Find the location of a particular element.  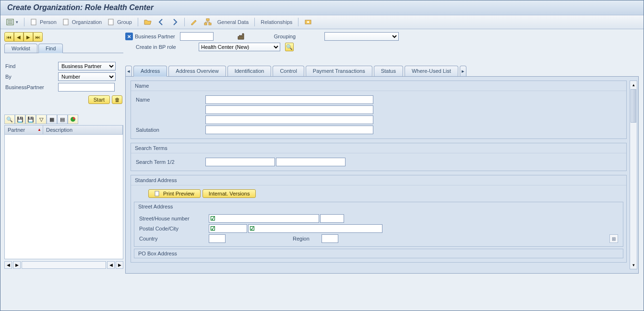

grouping-select is located at coordinates (362, 36).